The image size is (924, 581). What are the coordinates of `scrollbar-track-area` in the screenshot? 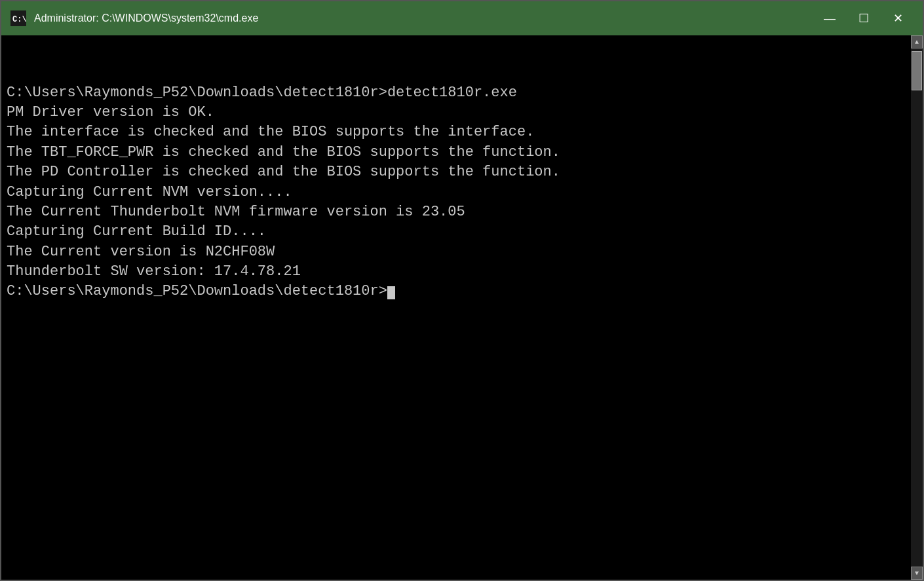 It's located at (917, 308).